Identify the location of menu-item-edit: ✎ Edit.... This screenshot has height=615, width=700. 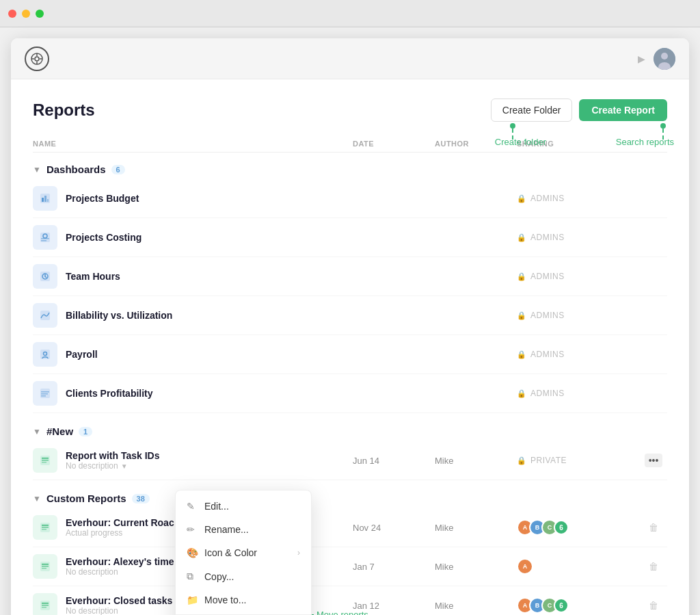
(243, 506).